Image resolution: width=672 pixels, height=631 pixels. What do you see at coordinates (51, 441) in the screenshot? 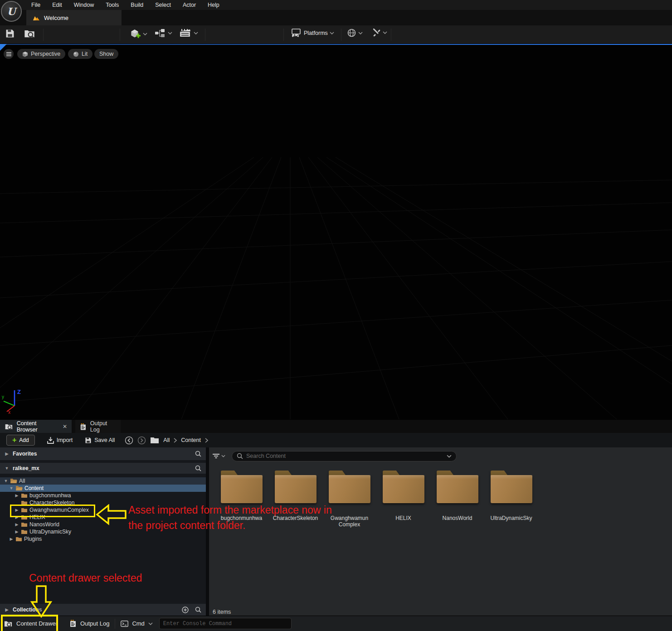
I see `import-icon` at bounding box center [51, 441].